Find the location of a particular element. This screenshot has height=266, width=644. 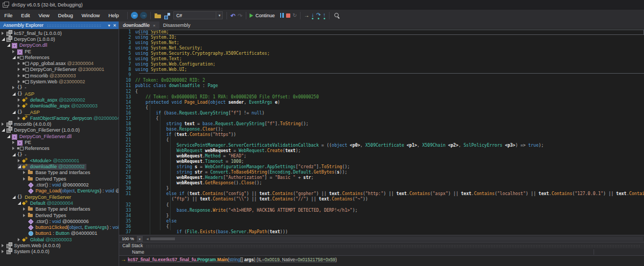

code-line: 14 protected void Page_Load(object sende… is located at coordinates (382, 103).